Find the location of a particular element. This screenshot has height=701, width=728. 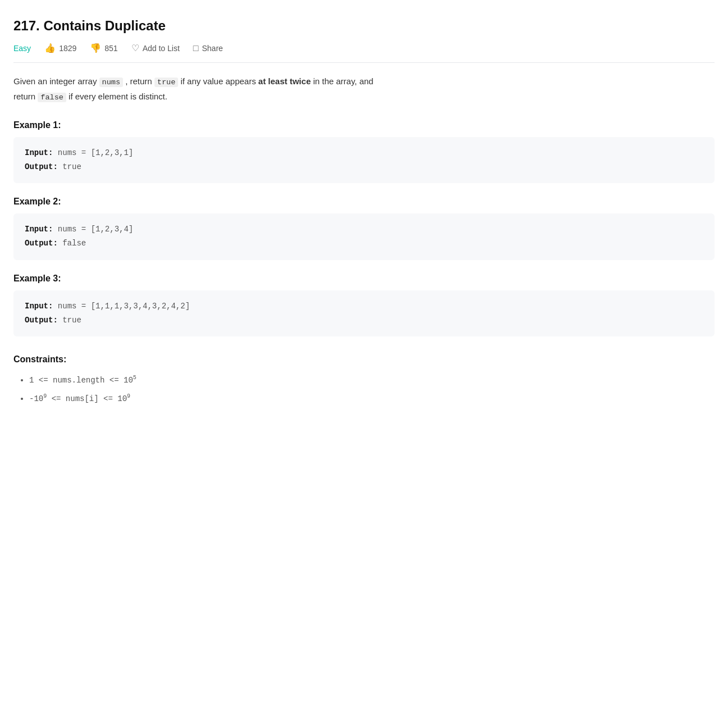

example-1-code: Input: nums = [1,2,3,1] Output: true is located at coordinates (364, 160).